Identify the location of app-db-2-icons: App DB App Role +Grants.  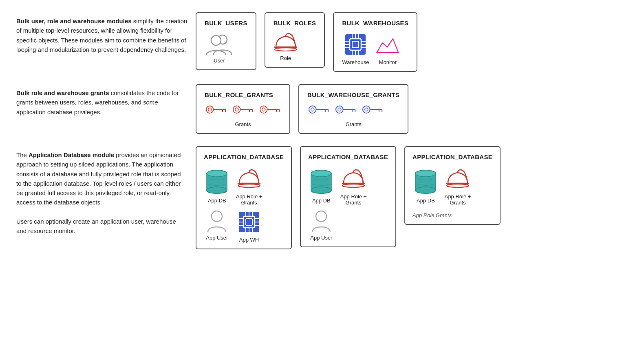
(337, 205).